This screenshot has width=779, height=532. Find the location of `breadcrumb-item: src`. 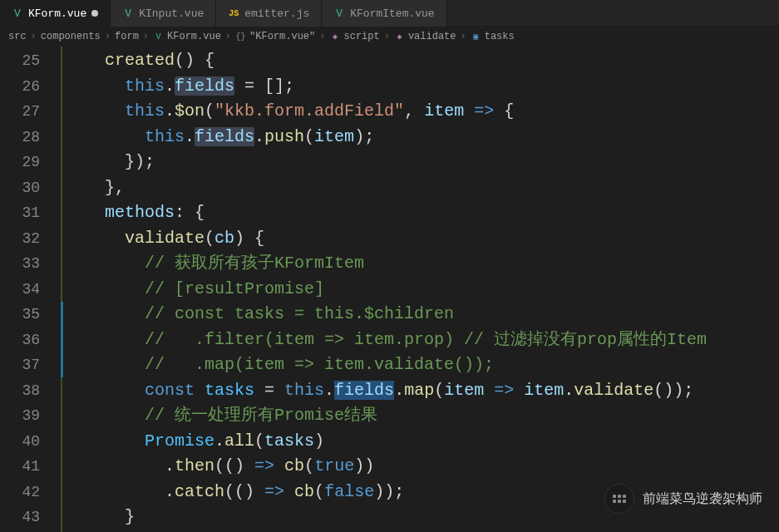

breadcrumb-item: src is located at coordinates (17, 37).